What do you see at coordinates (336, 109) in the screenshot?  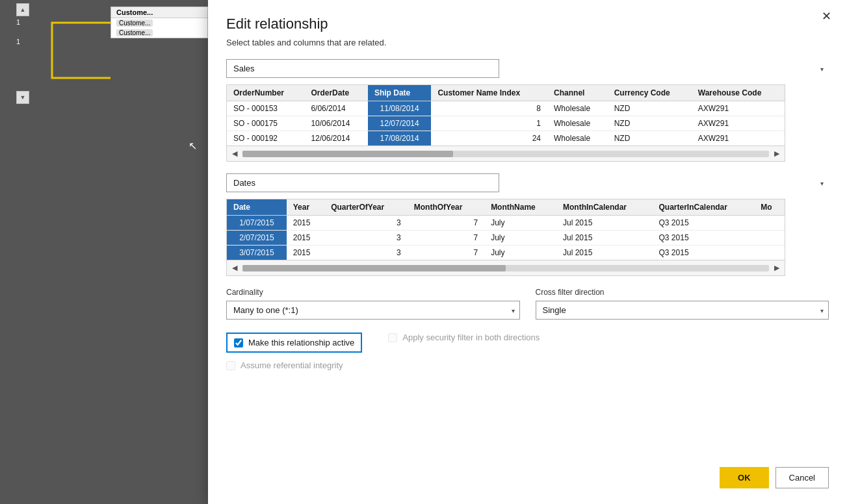 I see `cell-orderdate: 6/06/2014` at bounding box center [336, 109].